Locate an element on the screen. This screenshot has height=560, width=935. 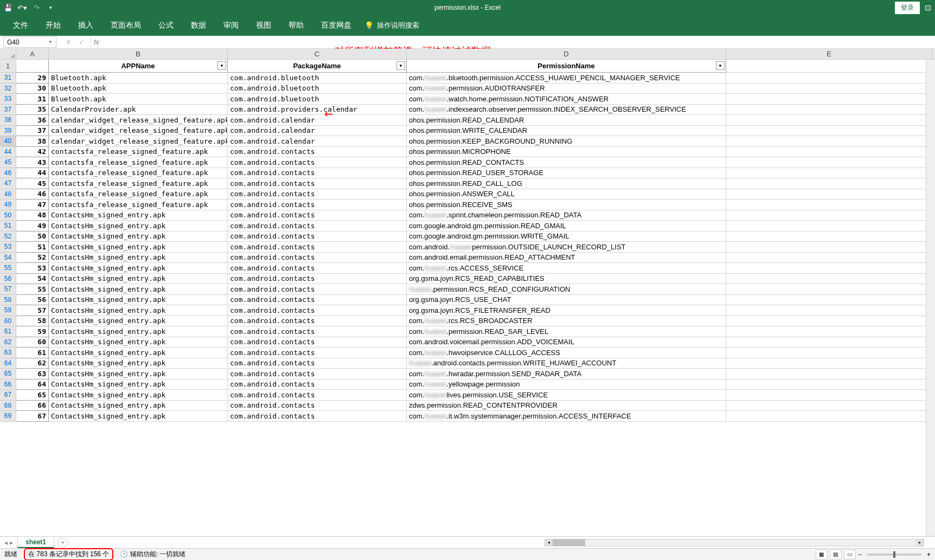
row-header: 57 is located at coordinates (8, 289).